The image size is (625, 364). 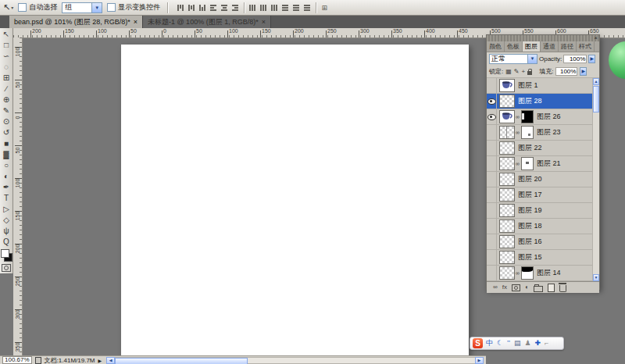 I want to click on fullwidth-toggle-icon: ☾, so click(x=500, y=344).